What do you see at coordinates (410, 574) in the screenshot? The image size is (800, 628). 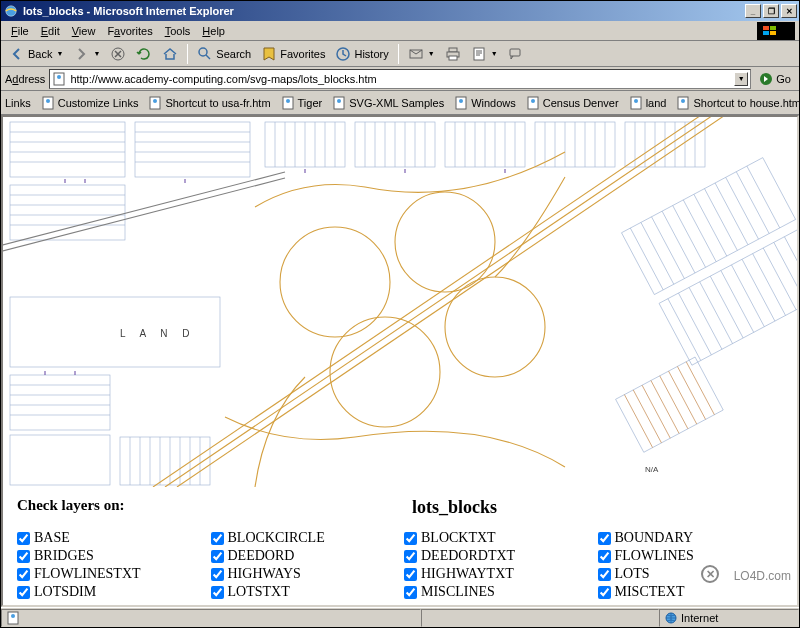 I see `layer-checkbox-highwaytxt` at bounding box center [410, 574].